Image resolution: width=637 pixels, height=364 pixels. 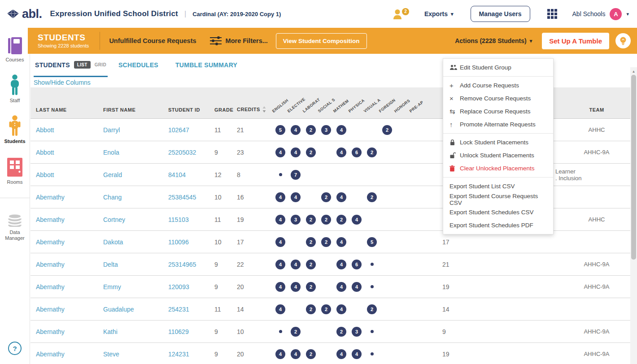 What do you see at coordinates (71, 65) in the screenshot?
I see `tab-students: STUDENTS LIST GRID` at bounding box center [71, 65].